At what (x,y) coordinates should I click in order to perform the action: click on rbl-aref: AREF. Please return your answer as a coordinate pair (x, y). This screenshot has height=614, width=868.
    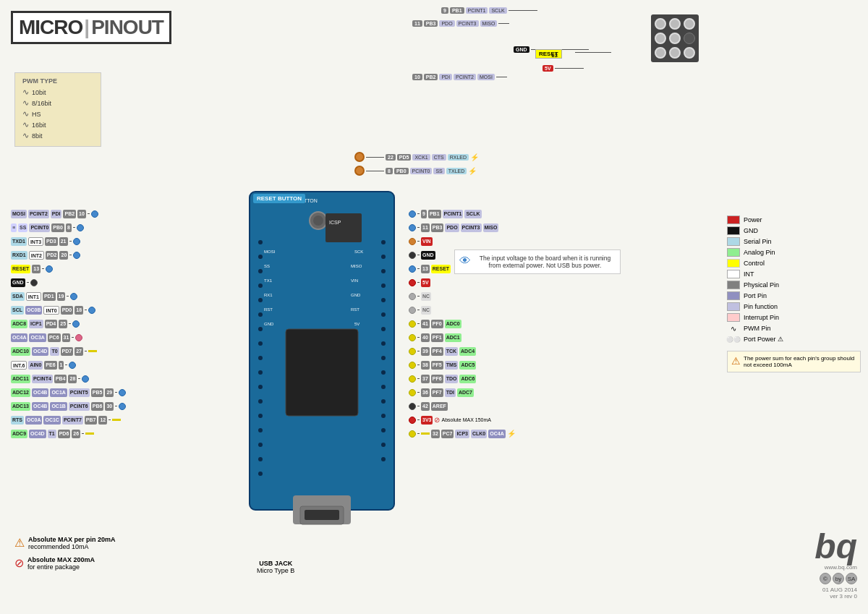
    Looking at the image, I should click on (440, 406).